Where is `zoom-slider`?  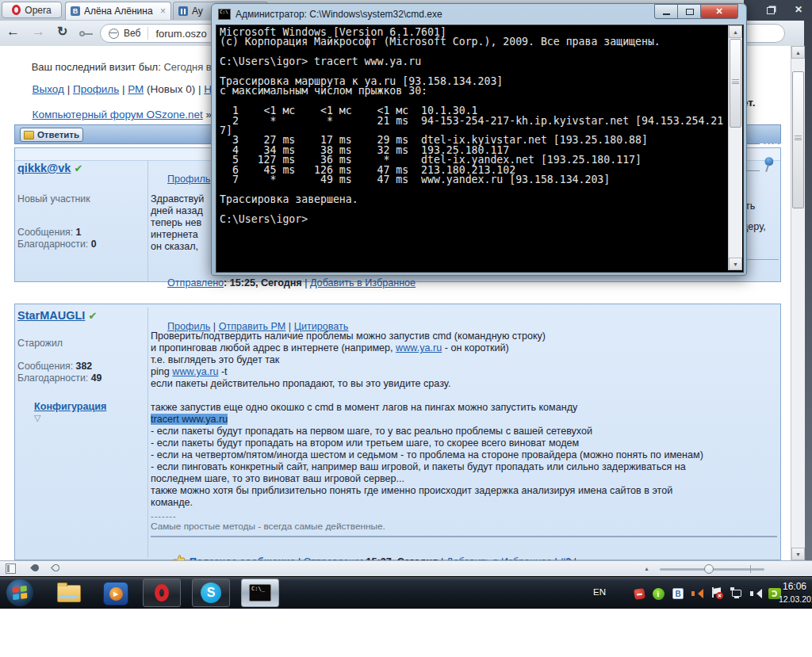
zoom-slider is located at coordinates (712, 569).